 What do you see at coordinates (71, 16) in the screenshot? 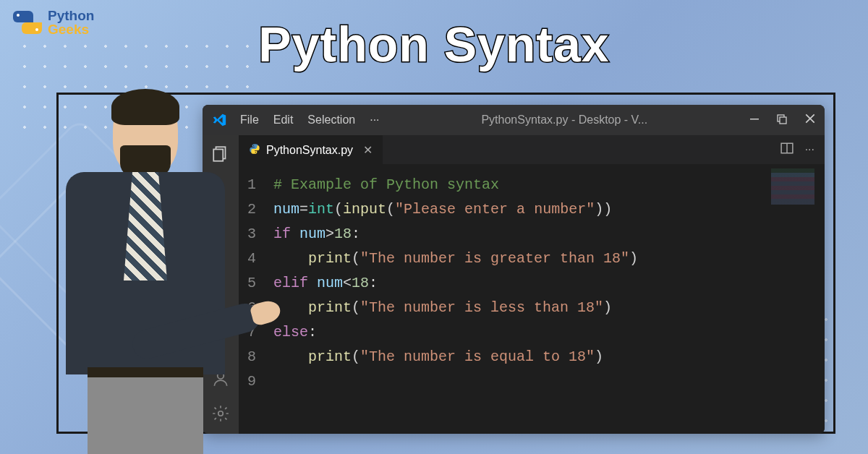
I see `brand-logo-top: Python` at bounding box center [71, 16].